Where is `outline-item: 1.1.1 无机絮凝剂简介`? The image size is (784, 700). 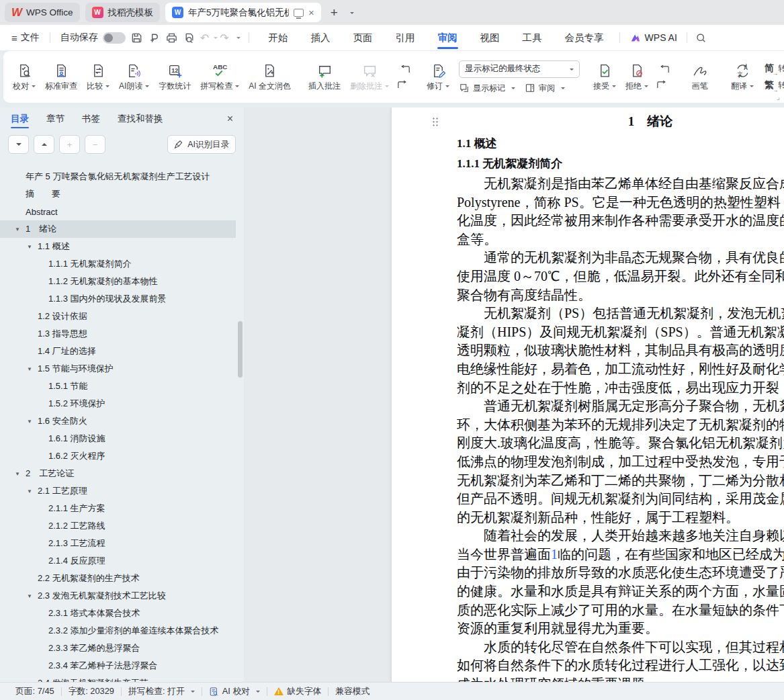 outline-item: 1.1.1 无机絮凝剂简介 is located at coordinates (118, 264).